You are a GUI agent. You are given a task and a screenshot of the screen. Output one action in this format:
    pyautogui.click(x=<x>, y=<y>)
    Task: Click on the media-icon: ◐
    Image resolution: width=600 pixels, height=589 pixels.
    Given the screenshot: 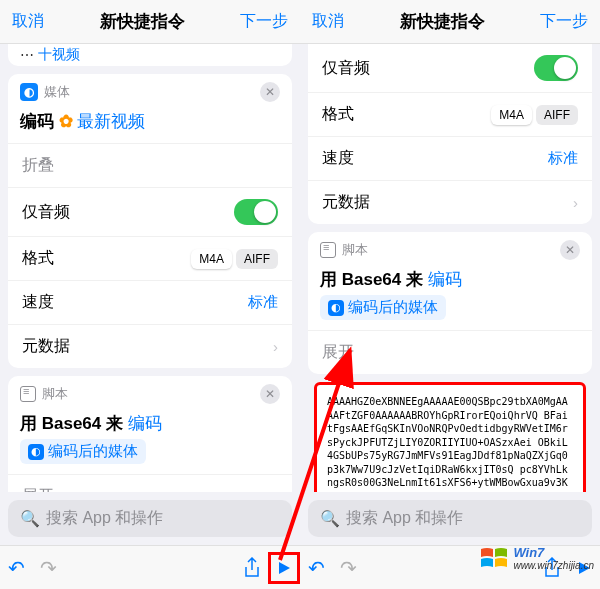 What is the action you would take?
    pyautogui.click(x=29, y=92)
    